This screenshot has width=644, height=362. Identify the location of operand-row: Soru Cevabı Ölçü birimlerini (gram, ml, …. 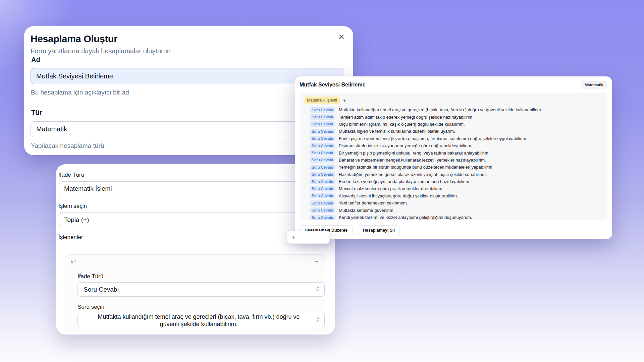
(453, 124).